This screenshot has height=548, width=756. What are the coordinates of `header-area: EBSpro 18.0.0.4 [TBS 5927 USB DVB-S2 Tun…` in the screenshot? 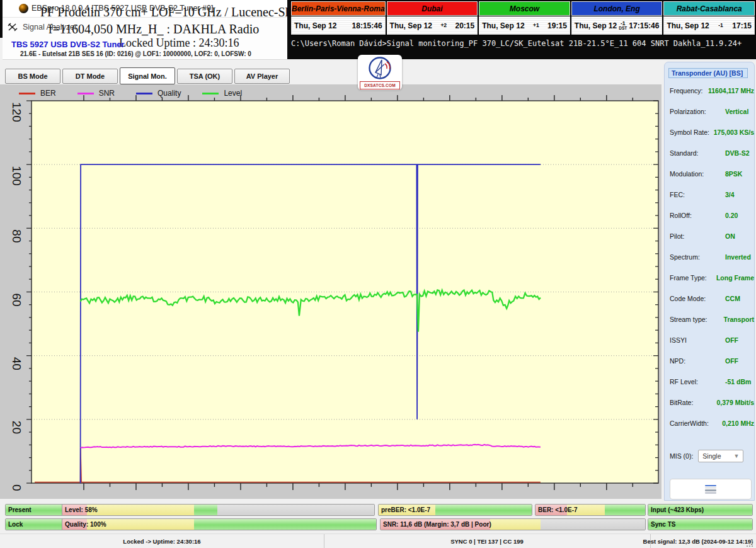 It's located at (145, 30).